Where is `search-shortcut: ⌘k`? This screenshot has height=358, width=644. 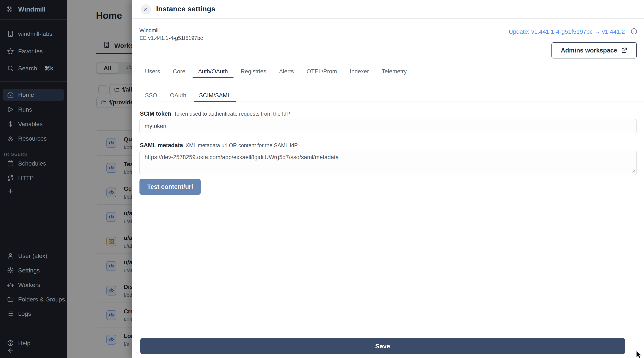
search-shortcut: ⌘k is located at coordinates (49, 69).